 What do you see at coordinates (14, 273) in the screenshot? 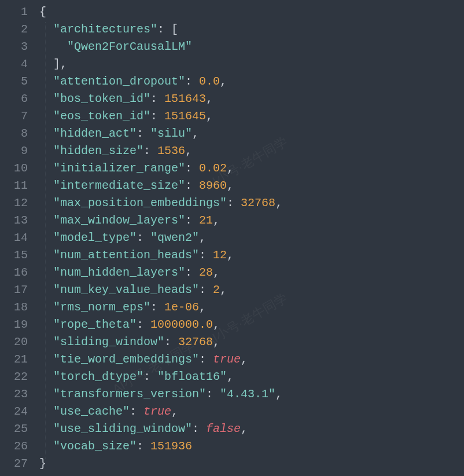
I see `line-number: 16` at bounding box center [14, 273].